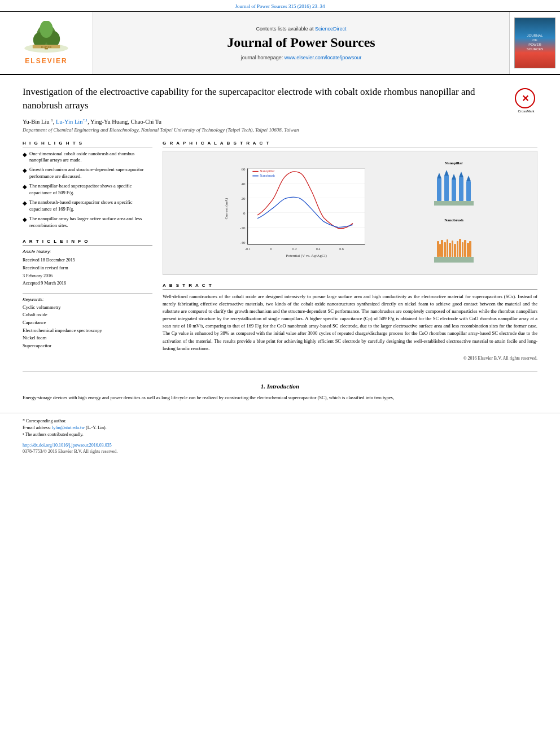 The width and height of the screenshot is (560, 747). Describe the element at coordinates (38, 122) in the screenshot. I see `author-yubin: Yu-Bin Liu 1` at that location.